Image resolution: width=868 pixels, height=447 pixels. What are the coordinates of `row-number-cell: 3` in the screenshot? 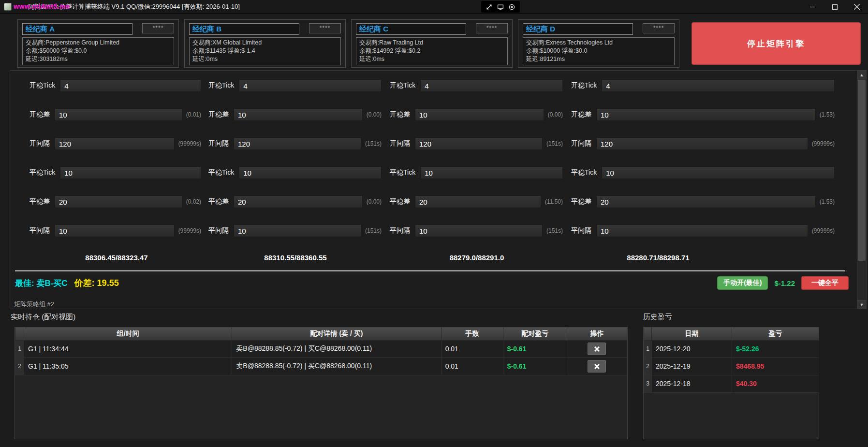 It's located at (648, 384).